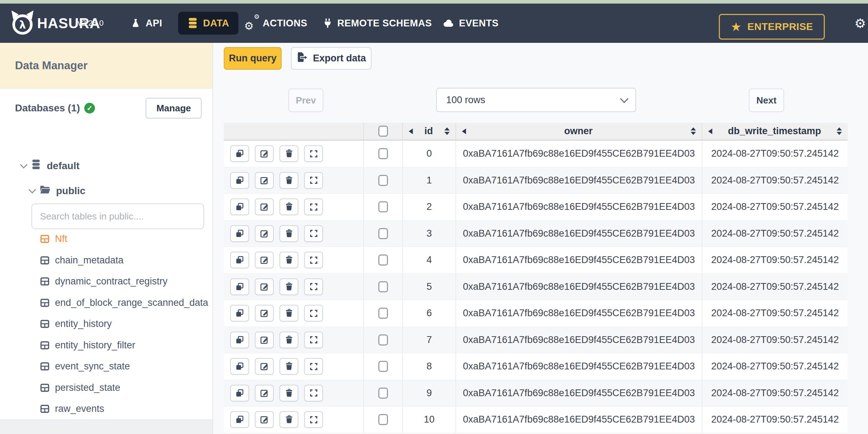 The image size is (868, 434). Describe the element at coordinates (772, 27) in the screenshot. I see `enterprise-button: ★ ENTERPRISE` at that location.